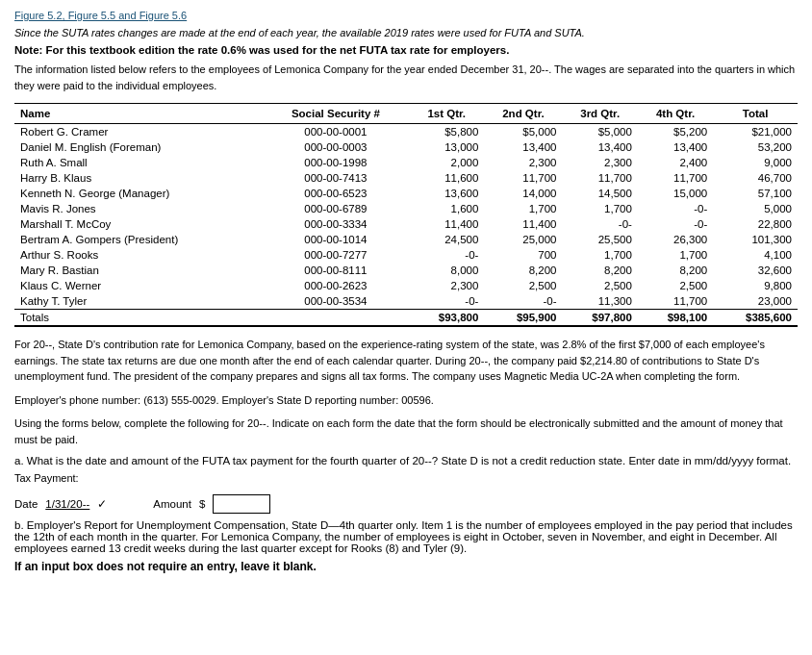 The width and height of the screenshot is (812, 655). What do you see at coordinates (336, 286) in the screenshot?
I see `cell-r10-c1: 000-00-2623` at bounding box center [336, 286].